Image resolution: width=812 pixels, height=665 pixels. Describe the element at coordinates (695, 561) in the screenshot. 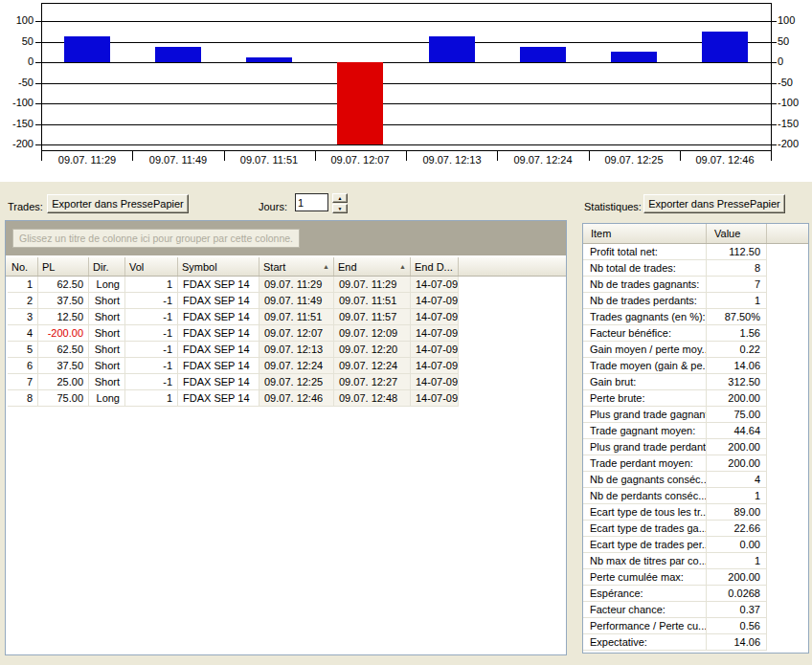

I see `stats-row: Nb max de titres par co...1` at that location.